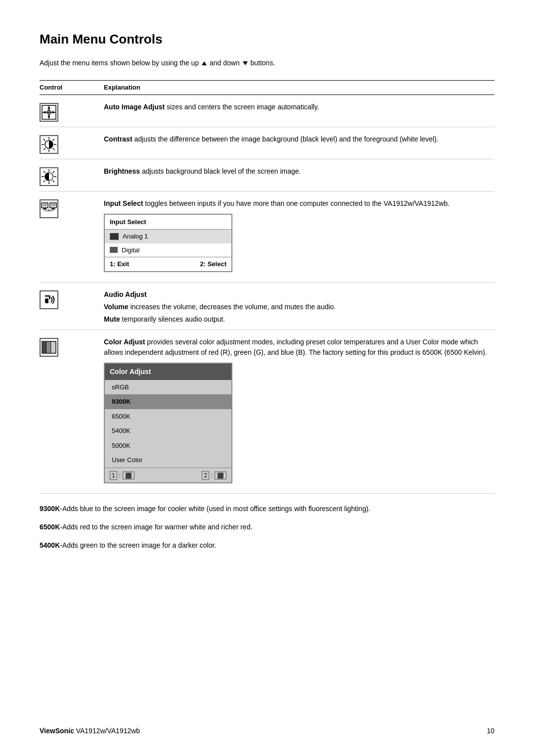  Describe the element at coordinates (168, 223) in the screenshot. I see `input-select-submenu-title: Input Select` at that location.